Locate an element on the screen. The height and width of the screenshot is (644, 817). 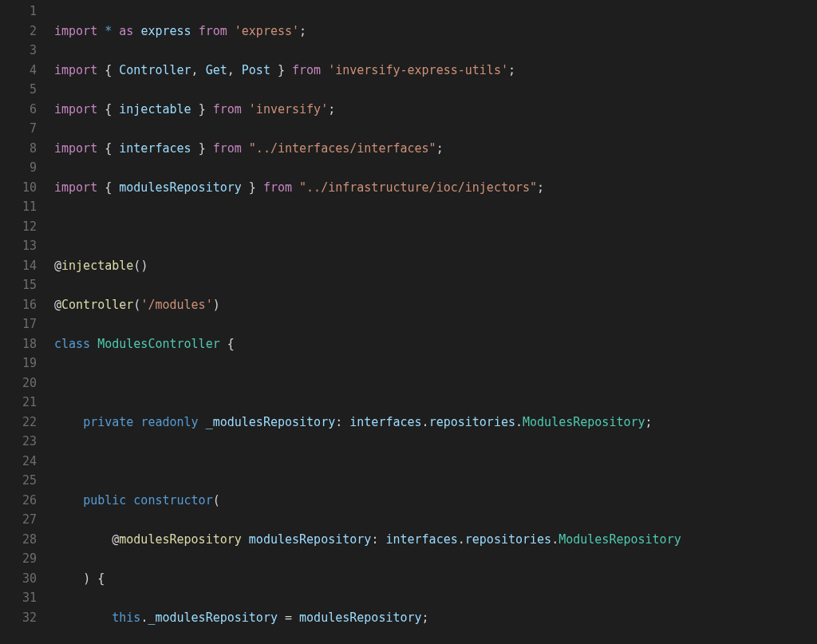
code-line: this._modulesRepository = modulesReposit… is located at coordinates (436, 618).